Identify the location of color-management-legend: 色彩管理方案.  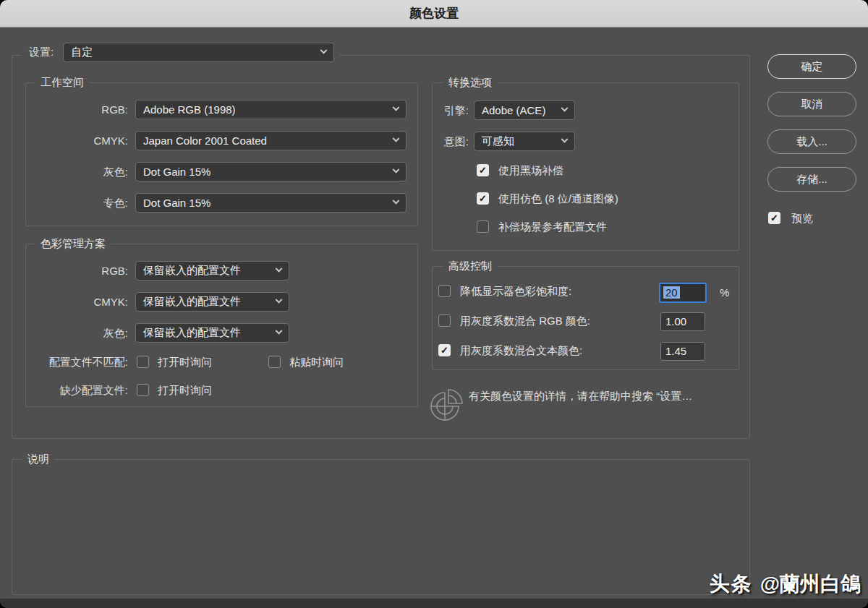
(73, 244).